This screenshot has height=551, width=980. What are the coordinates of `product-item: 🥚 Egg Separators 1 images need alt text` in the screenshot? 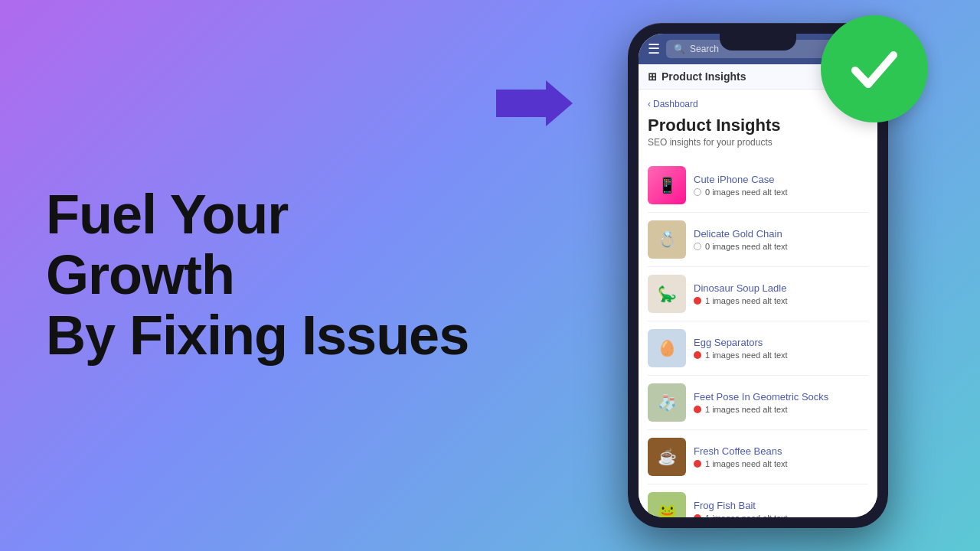 It's located at (758, 349).